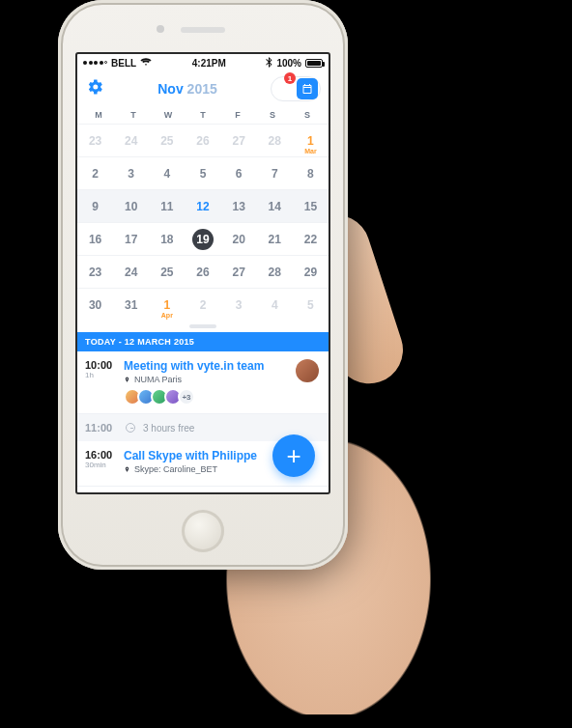 The width and height of the screenshot is (572, 728). What do you see at coordinates (311, 140) in the screenshot?
I see `calendar-day: 1Mar` at bounding box center [311, 140].